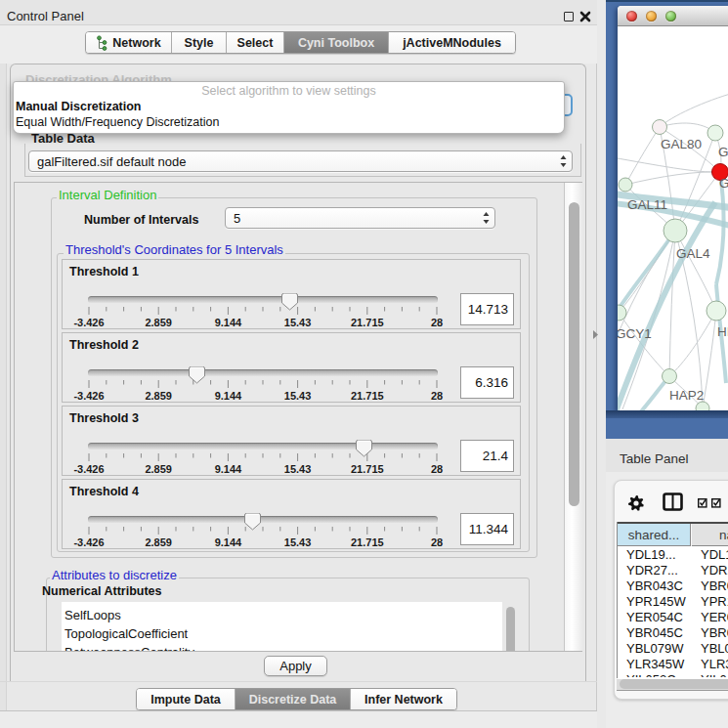 The width and height of the screenshot is (728, 728). I want to click on svg-text: HAP2, so click(686, 395).